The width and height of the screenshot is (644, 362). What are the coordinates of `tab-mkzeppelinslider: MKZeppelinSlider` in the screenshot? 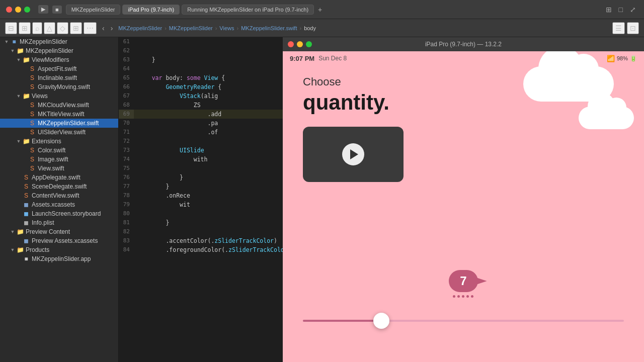 It's located at (94, 10).